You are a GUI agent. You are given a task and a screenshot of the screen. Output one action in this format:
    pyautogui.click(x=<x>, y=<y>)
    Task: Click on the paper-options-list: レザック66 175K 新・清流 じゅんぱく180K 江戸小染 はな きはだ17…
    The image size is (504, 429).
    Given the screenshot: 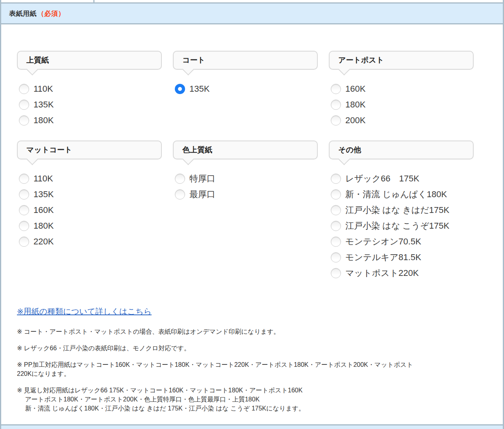 What is the action you would take?
    pyautogui.click(x=401, y=226)
    